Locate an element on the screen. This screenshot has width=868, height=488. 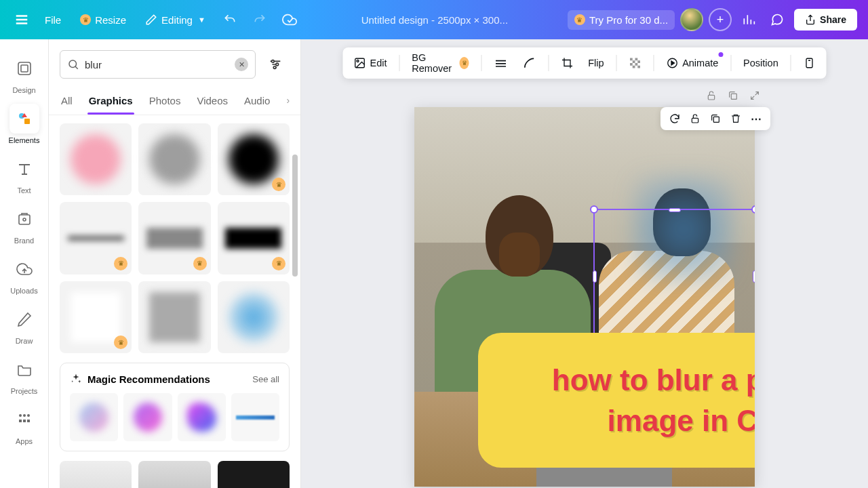
edit-image-button: Edit is located at coordinates (370, 63).